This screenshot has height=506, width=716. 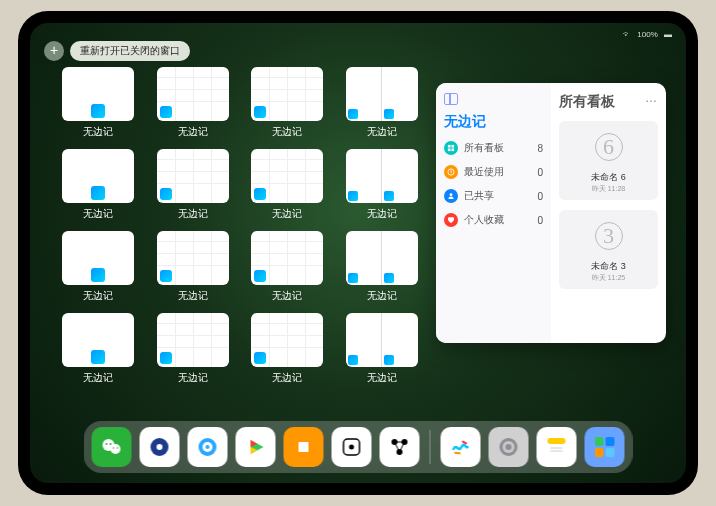 I want to click on dock-app-nodes, so click(x=400, y=447).